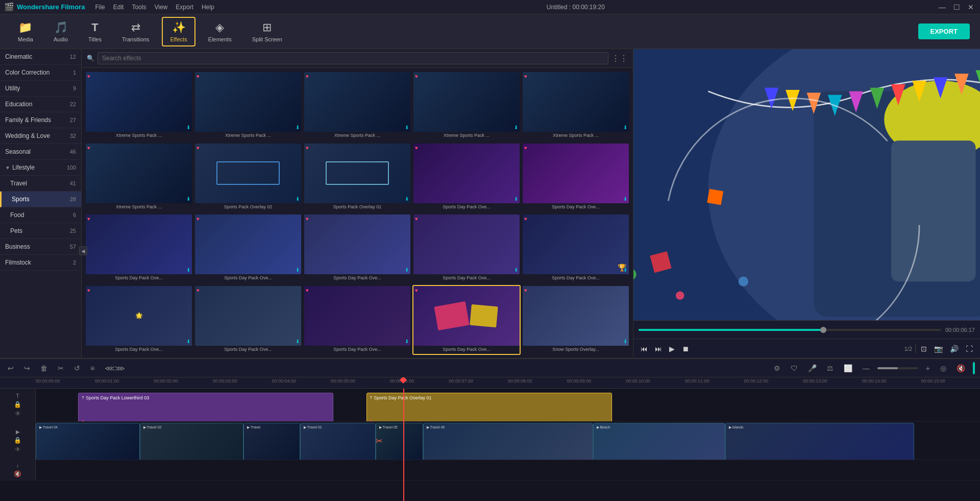 This screenshot has width=980, height=501. What do you see at coordinates (100, 7) in the screenshot?
I see `menu-file: File` at bounding box center [100, 7].